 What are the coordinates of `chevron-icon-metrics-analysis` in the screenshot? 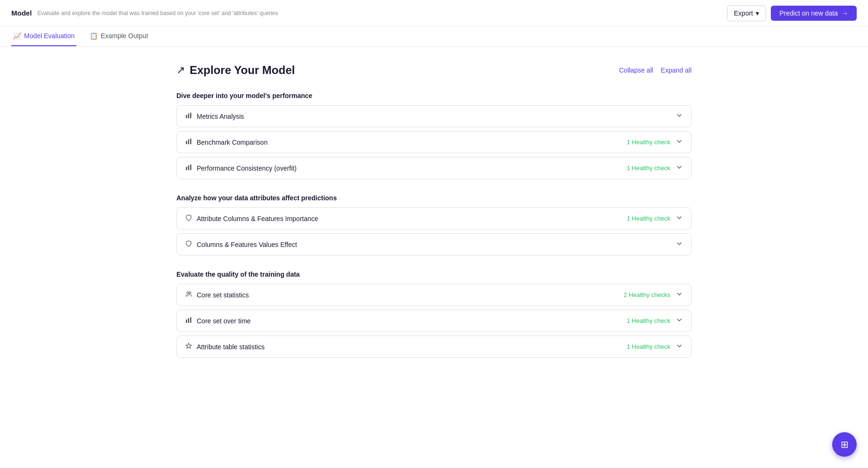 It's located at (679, 116).